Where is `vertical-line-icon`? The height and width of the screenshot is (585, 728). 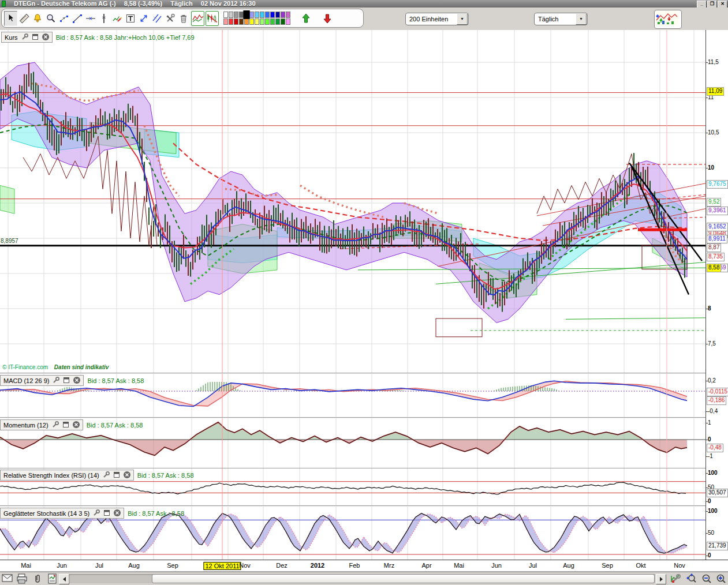
vertical-line-icon is located at coordinates (104, 18).